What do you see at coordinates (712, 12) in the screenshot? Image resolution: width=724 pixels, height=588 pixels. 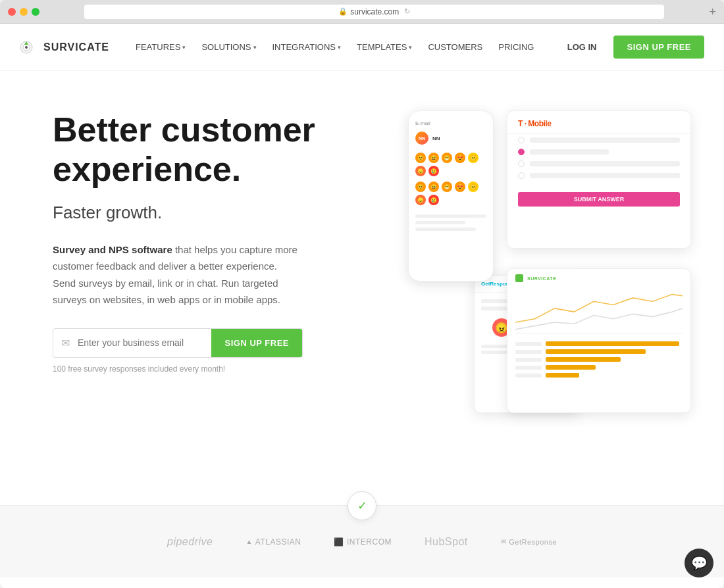 I see `new-tab-button: +` at bounding box center [712, 12].